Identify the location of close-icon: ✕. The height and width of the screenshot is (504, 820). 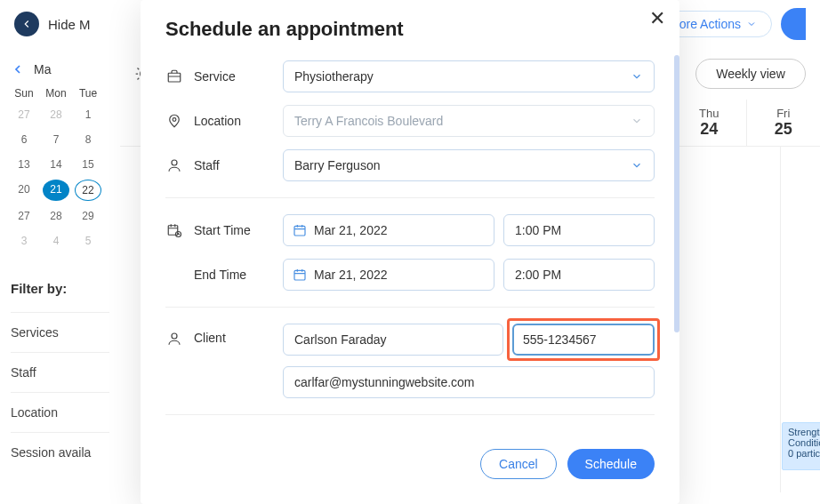
(657, 18).